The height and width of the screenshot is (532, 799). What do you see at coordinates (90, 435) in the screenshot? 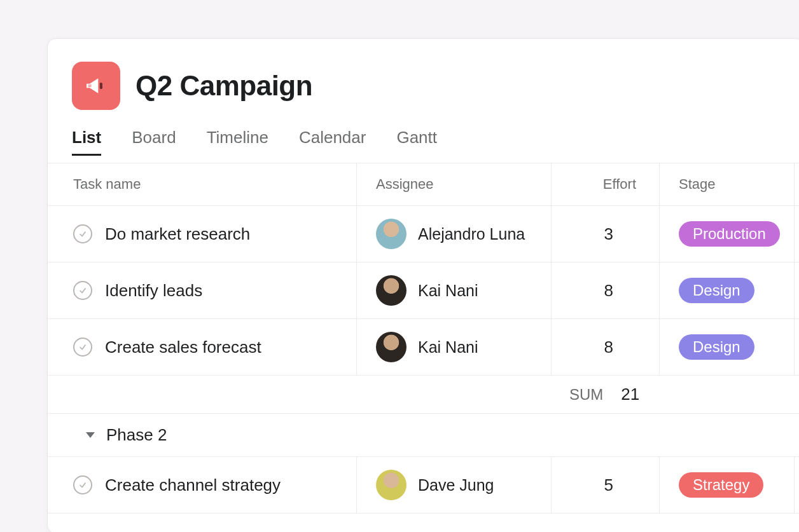
I see `chevron-down-icon` at bounding box center [90, 435].